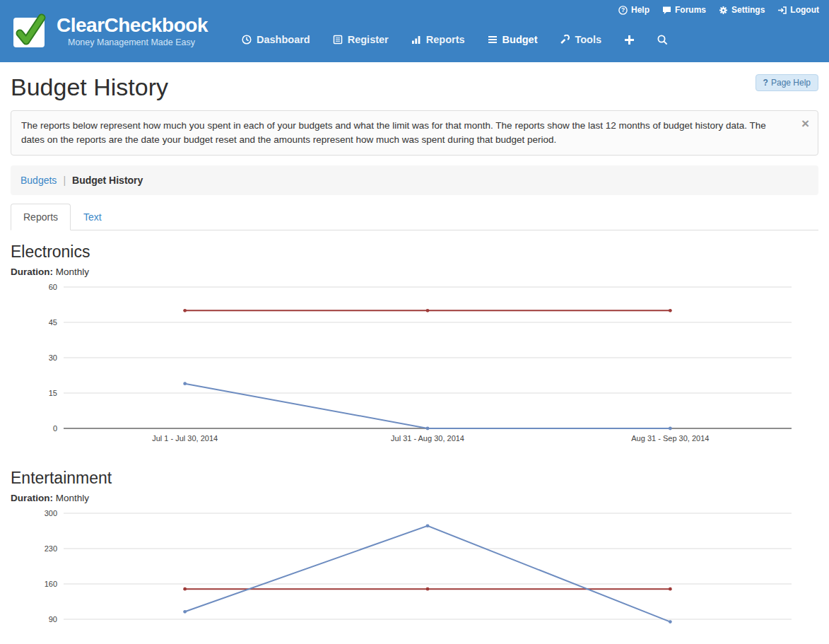 The width and height of the screenshot is (829, 644). Describe the element at coordinates (414, 272) in the screenshot. I see `duration-electronics: Duration: Monthly` at that location.